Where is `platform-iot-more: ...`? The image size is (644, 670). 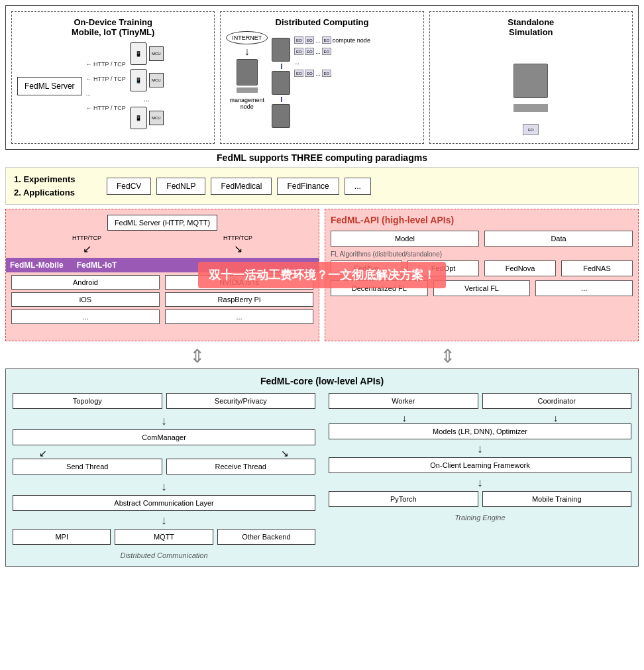 platform-iot-more: ... is located at coordinates (239, 317).